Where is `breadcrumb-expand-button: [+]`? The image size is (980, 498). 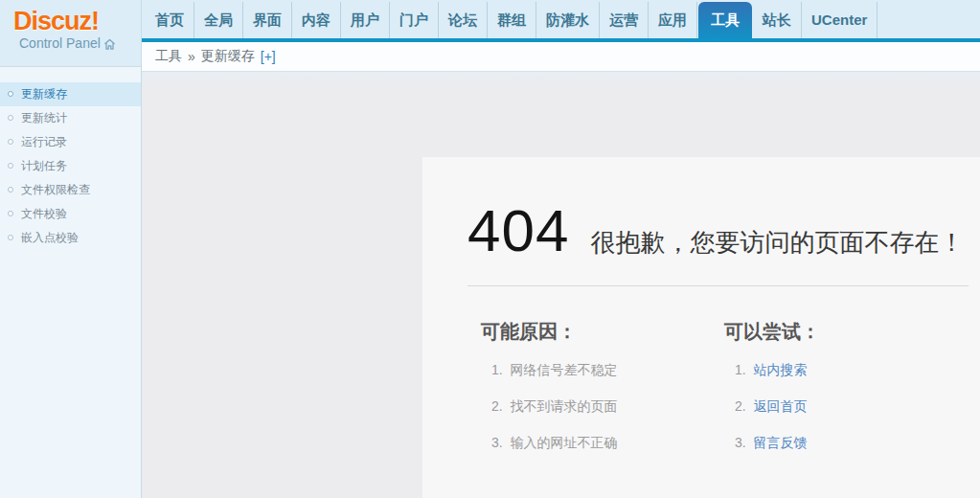 breadcrumb-expand-button: [+] is located at coordinates (268, 57).